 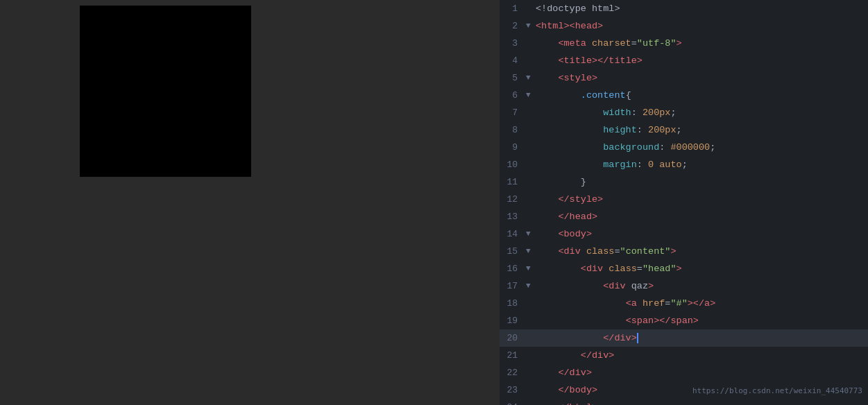 I want to click on table-row: 2▼<html><head>, so click(x=684, y=26).